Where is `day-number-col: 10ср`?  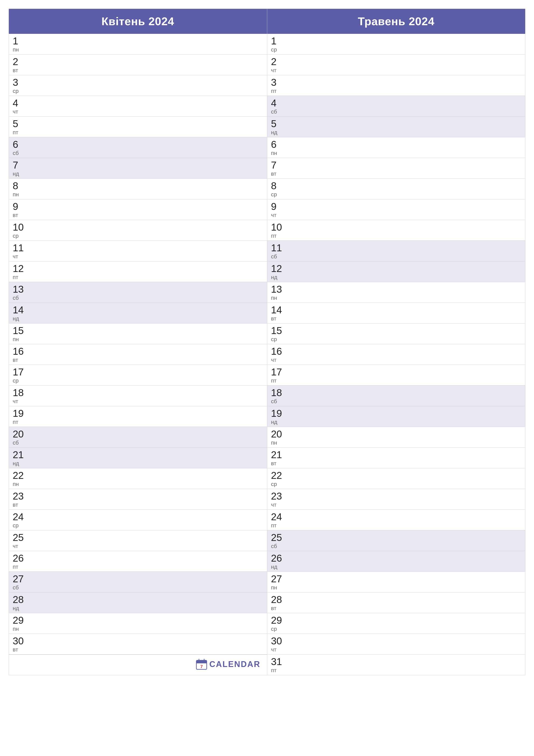 day-number-col: 10ср is located at coordinates (20, 230).